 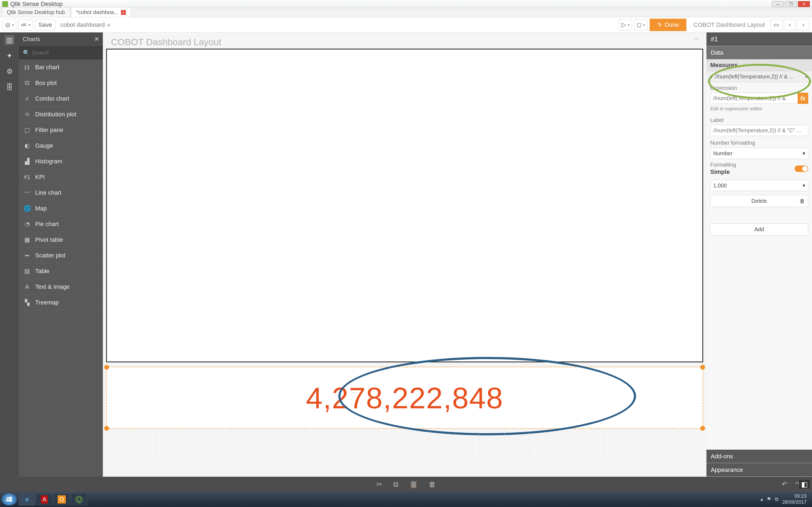 What do you see at coordinates (405, 446) in the screenshot?
I see `sheet-grid-guides` at bounding box center [405, 446].